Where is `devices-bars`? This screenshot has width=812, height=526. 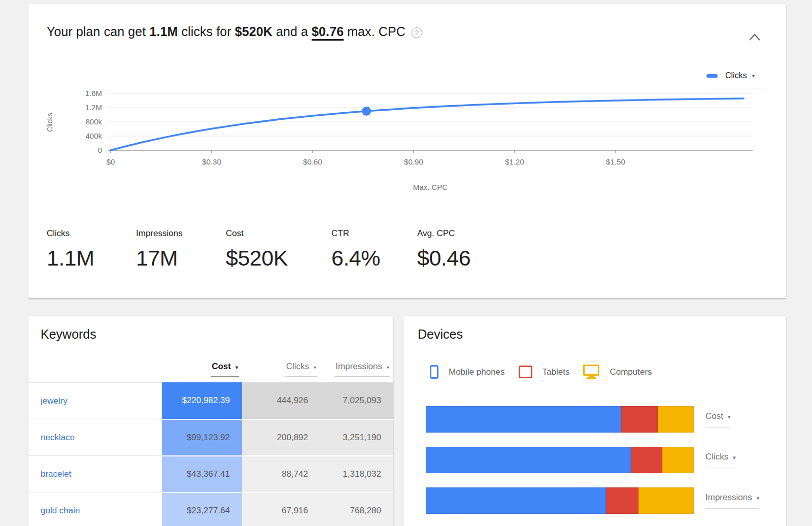 devices-bars is located at coordinates (560, 466).